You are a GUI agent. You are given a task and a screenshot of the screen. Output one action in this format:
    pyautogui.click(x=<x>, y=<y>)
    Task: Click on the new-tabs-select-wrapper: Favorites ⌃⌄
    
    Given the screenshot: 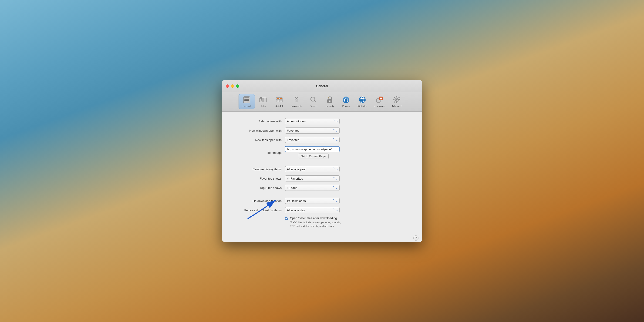 What is the action you would take?
    pyautogui.click(x=312, y=140)
    